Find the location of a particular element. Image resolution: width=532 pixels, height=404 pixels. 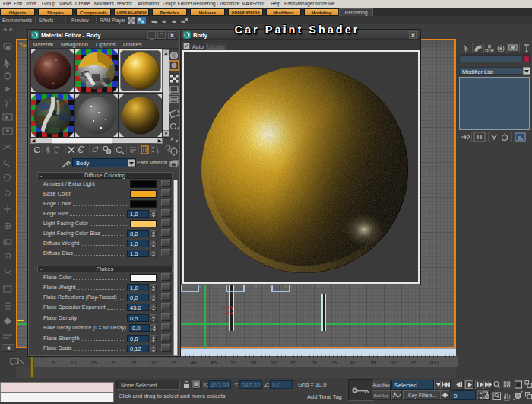

svg-text: 85 is located at coordinates (374, 362).